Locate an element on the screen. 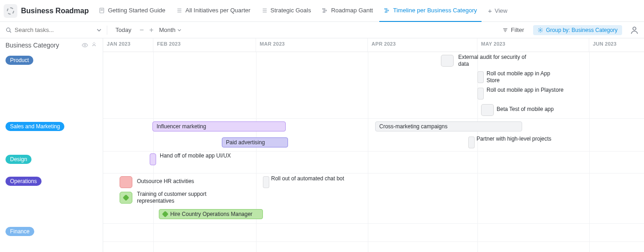 The width and height of the screenshot is (644, 252). doc-icon is located at coordinates (102, 10).